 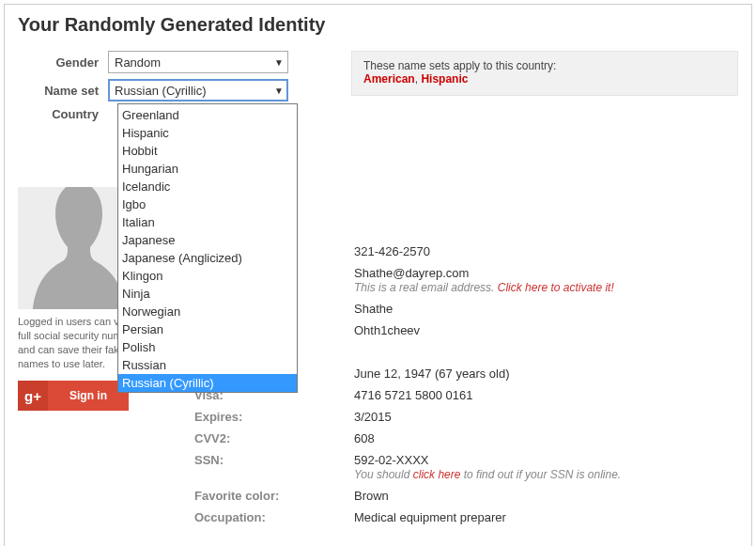 I want to click on dropdown-option: Ninja, so click(x=208, y=293).